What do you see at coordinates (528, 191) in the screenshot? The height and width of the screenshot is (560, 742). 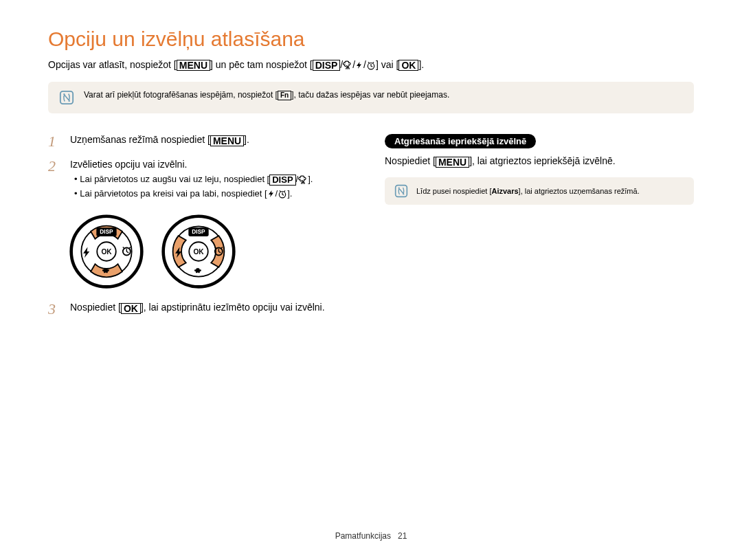 I see `note-text: Līdz pusei nospiediet [Aizvars], lai atg…` at bounding box center [528, 191].